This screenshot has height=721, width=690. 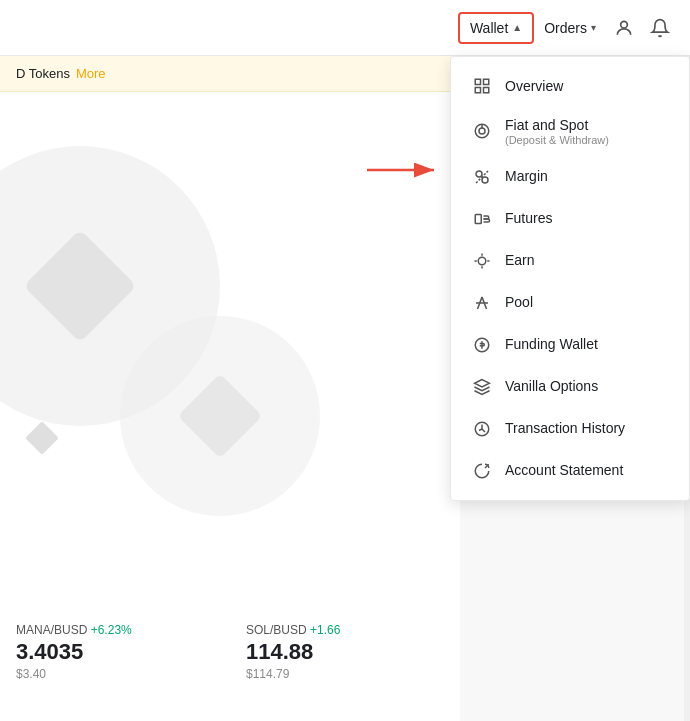 I want to click on menu-label-overview: Overview, so click(x=534, y=86).